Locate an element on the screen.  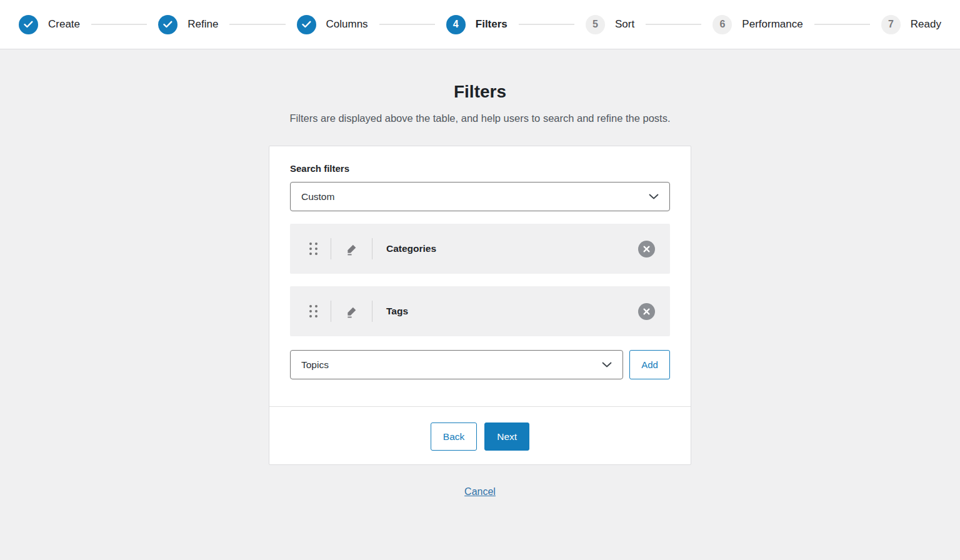
step-label: Performance is located at coordinates (772, 24).